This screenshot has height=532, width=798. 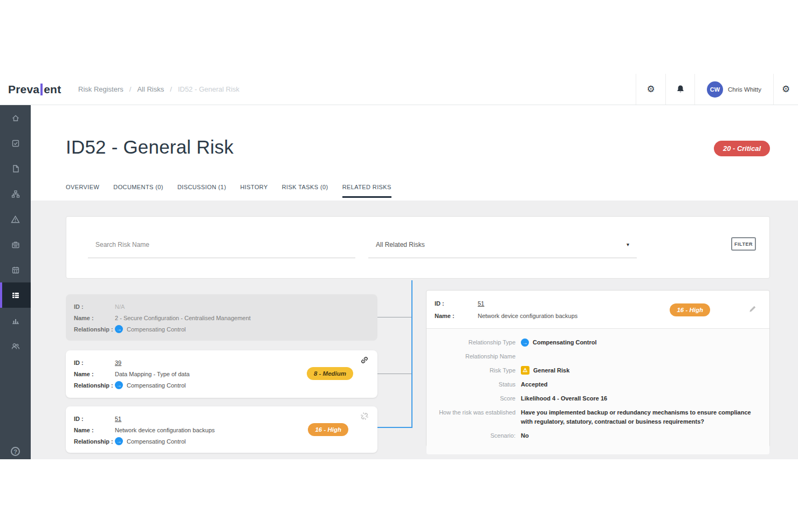 What do you see at coordinates (412, 354) in the screenshot?
I see `connector-vertical-line` at bounding box center [412, 354].